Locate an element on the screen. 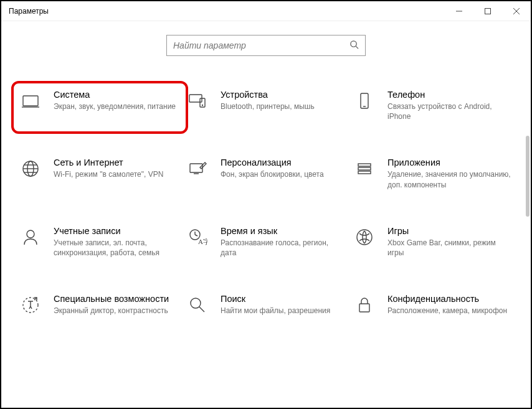  tile-desc: Связать устройство с Android, iPhone is located at coordinates (449, 111).